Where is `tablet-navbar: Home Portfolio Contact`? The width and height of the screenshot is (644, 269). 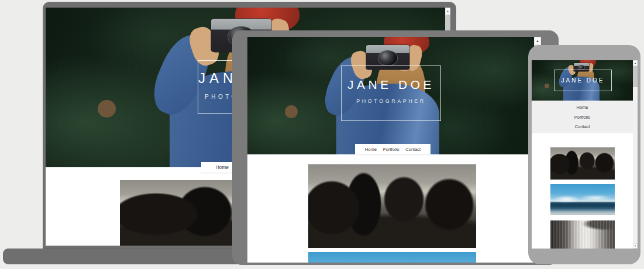
tablet-navbar: Home Portfolio Contact is located at coordinates (393, 149).